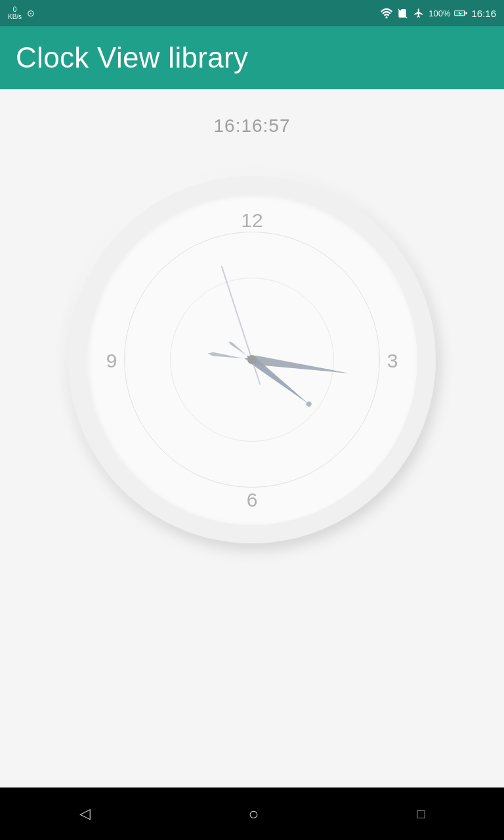 The height and width of the screenshot is (840, 504). Describe the element at coordinates (421, 814) in the screenshot. I see `recent-button: □` at that location.